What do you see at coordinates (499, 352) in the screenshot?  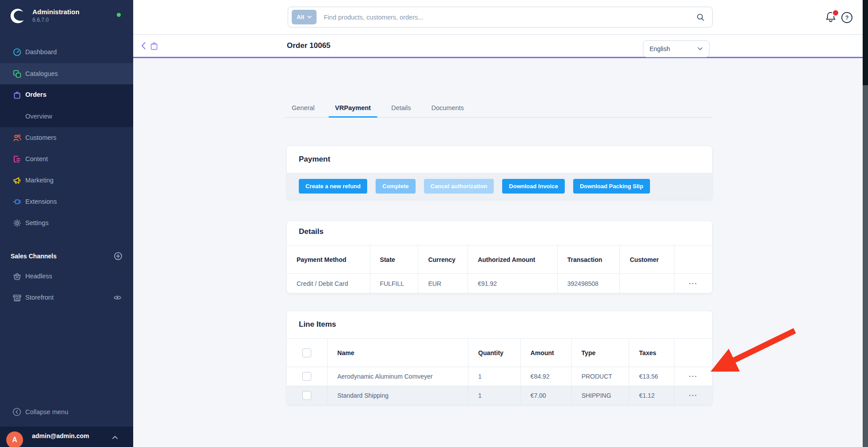 I see `line-items-table-header: Name Quantity Amount Type Taxes` at bounding box center [499, 352].